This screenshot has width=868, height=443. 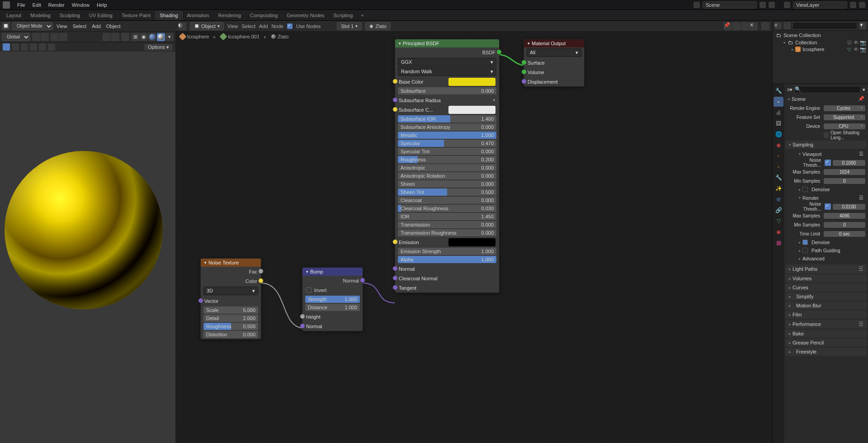 What do you see at coordinates (290, 26) in the screenshot?
I see `use-nodes-checkbox` at bounding box center [290, 26].